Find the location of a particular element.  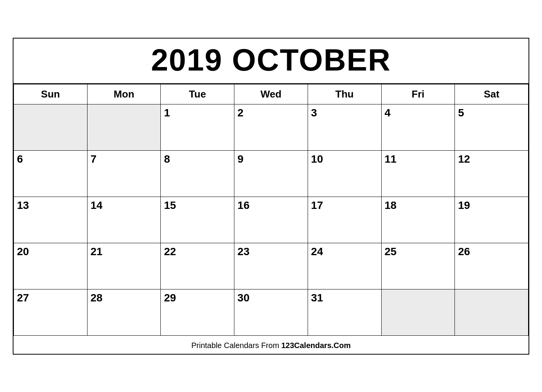

day-number: 6 is located at coordinates (20, 159).